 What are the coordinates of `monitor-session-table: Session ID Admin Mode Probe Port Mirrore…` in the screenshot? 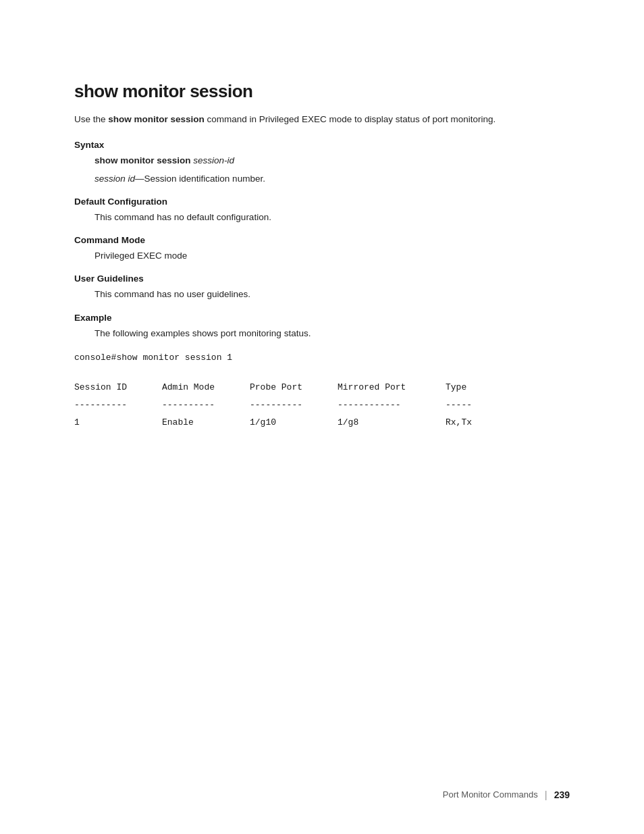 It's located at (322, 405).